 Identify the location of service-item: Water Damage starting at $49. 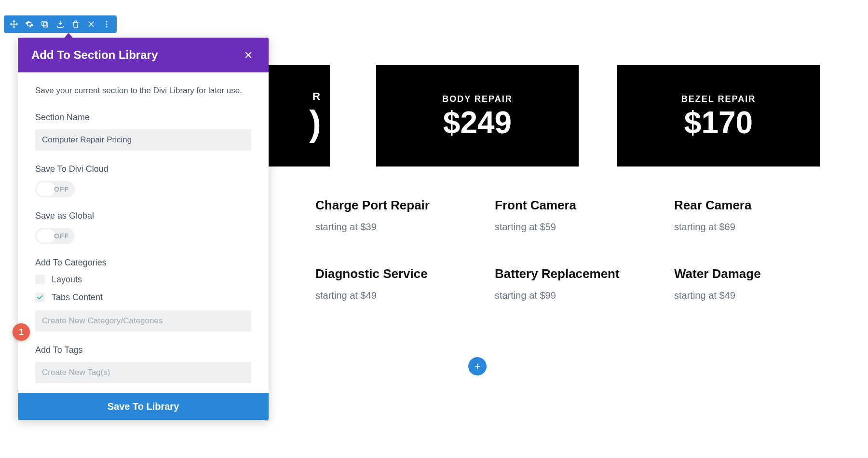
(763, 284).